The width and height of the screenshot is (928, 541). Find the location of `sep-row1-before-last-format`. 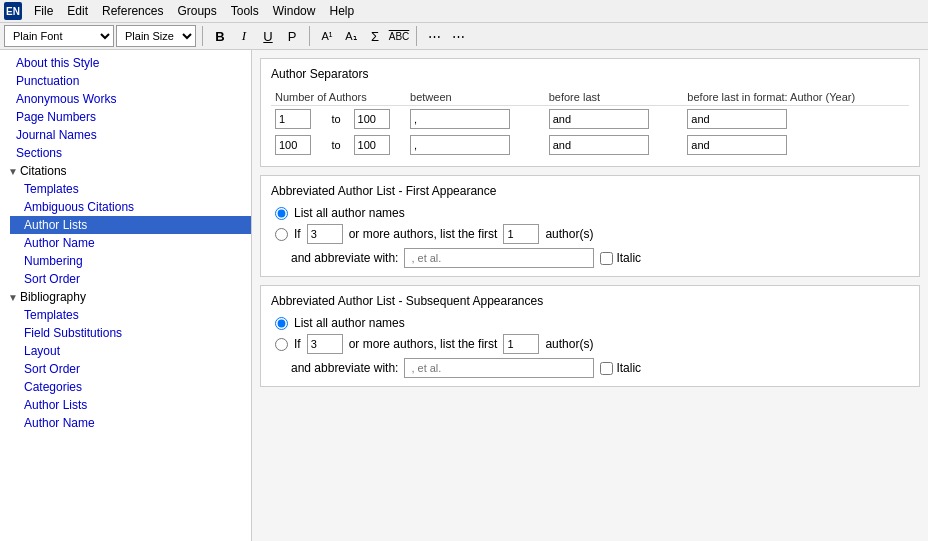

sep-row1-before-last-format is located at coordinates (737, 119).